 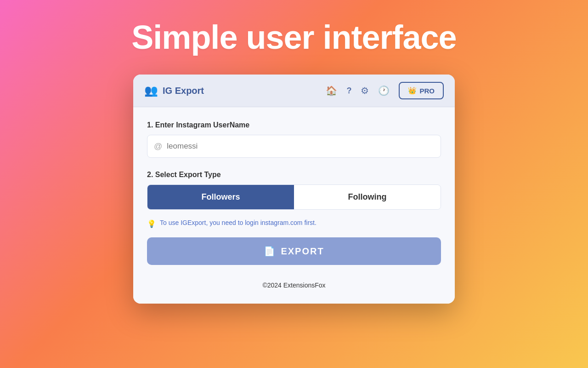 What do you see at coordinates (294, 175) in the screenshot?
I see `step2-label: 2. Select Export Type` at bounding box center [294, 175].